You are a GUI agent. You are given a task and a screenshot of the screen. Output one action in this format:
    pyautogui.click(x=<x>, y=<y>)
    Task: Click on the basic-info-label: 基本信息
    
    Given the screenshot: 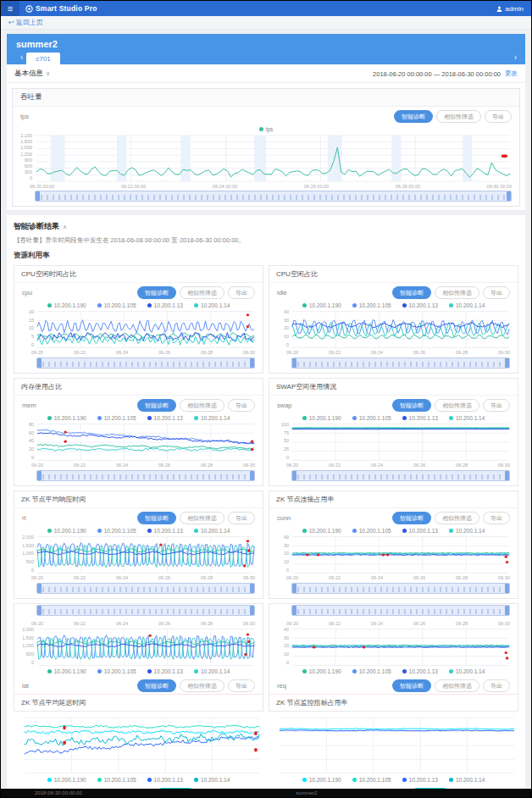 What is the action you would take?
    pyautogui.click(x=29, y=74)
    